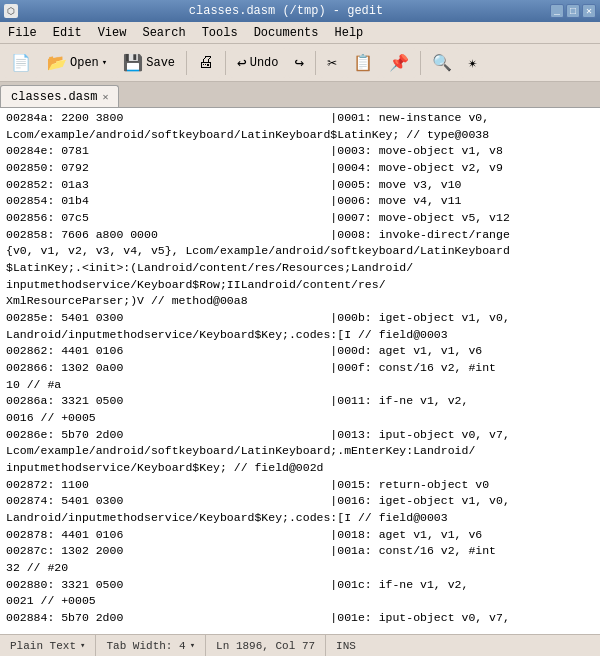  Describe the element at coordinates (332, 63) in the screenshot. I see `cut-button: ✂` at that location.